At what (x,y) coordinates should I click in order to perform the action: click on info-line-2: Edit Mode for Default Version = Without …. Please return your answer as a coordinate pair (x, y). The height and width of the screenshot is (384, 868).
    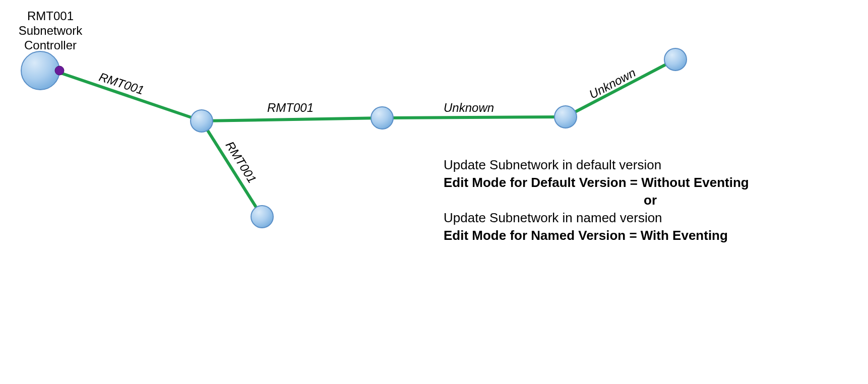
    Looking at the image, I should click on (650, 182).